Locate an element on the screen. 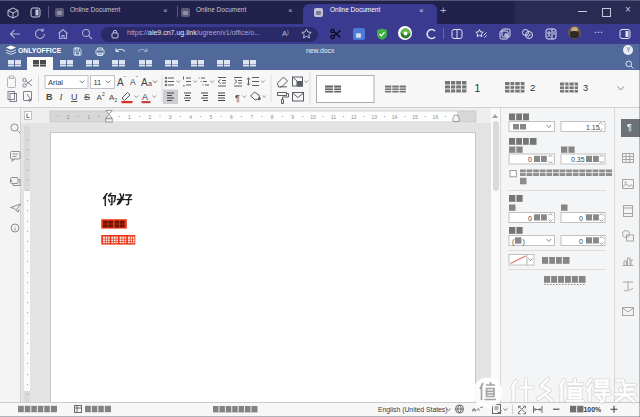  svg-text: Arial is located at coordinates (56, 82).